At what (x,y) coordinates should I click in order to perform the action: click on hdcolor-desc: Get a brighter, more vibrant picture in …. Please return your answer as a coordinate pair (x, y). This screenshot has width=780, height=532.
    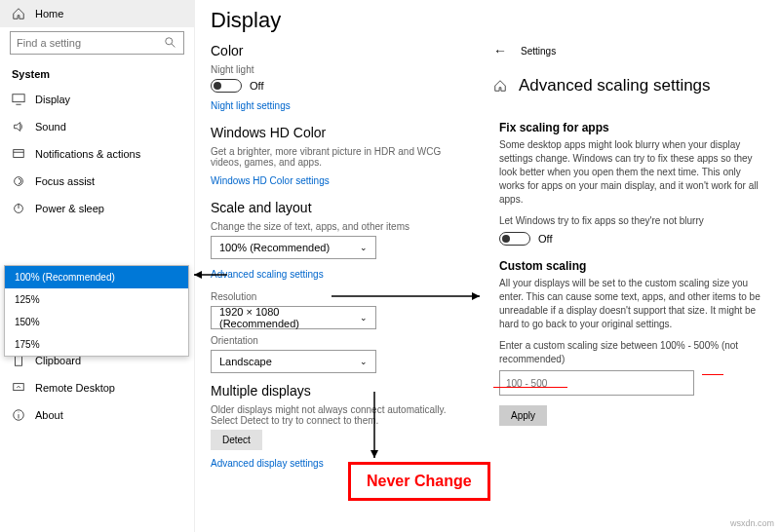
    Looking at the image, I should click on (341, 157).